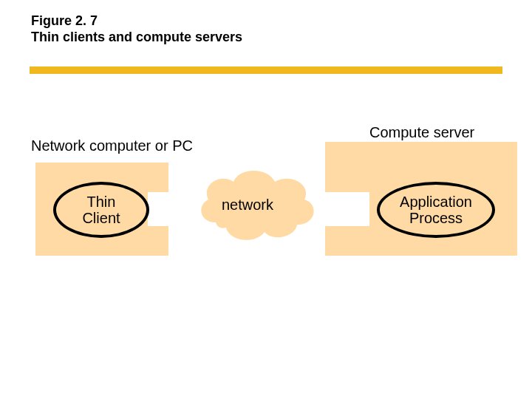 The image size is (532, 399). Describe the element at coordinates (436, 210) in the screenshot. I see `node-application-process: ApplicationProcess` at that location.